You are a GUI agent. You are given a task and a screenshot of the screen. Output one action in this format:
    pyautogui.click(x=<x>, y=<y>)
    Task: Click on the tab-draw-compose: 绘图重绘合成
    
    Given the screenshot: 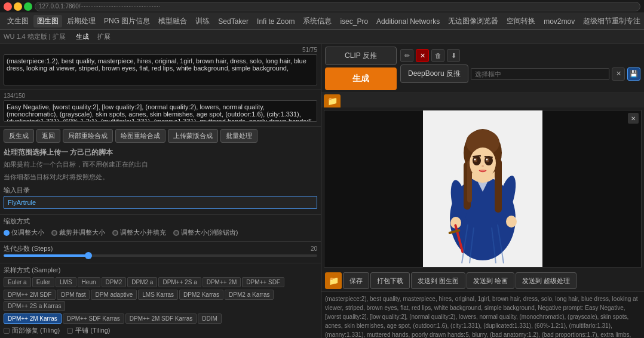 What is the action you would take?
    pyautogui.click(x=140, y=136)
    